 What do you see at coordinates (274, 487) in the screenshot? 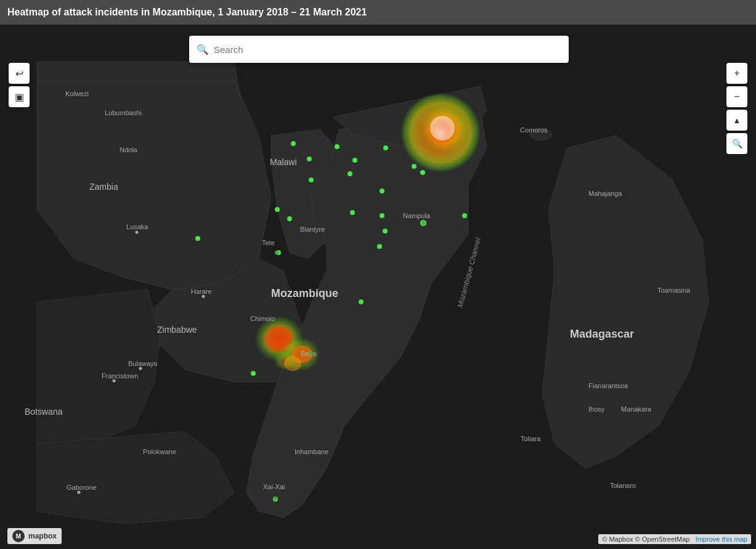
I see `svg-text: Xai-Xai` at bounding box center [274, 487].